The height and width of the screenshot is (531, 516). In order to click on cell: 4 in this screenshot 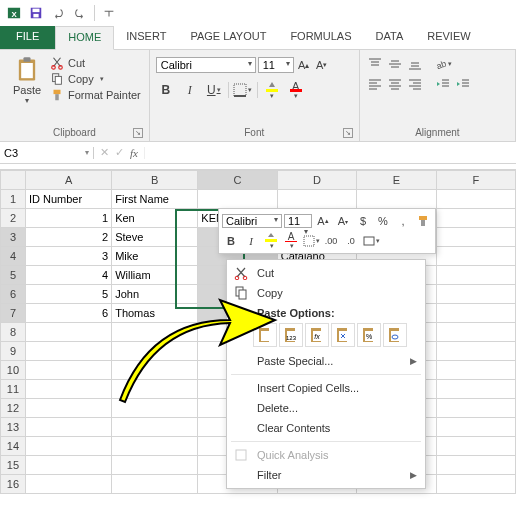, I will do `click(68, 276)`.